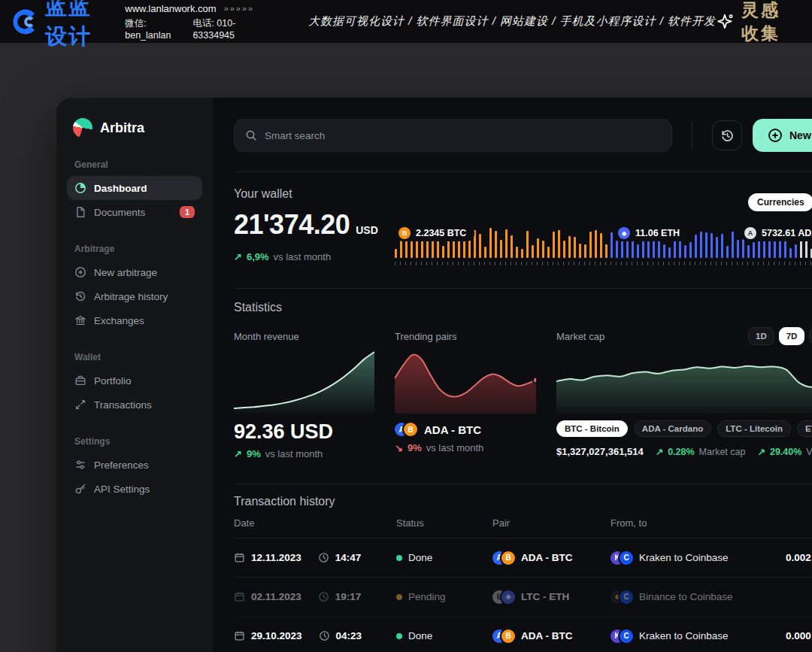 The width and height of the screenshot is (812, 652). I want to click on calendar-icon, so click(239, 597).